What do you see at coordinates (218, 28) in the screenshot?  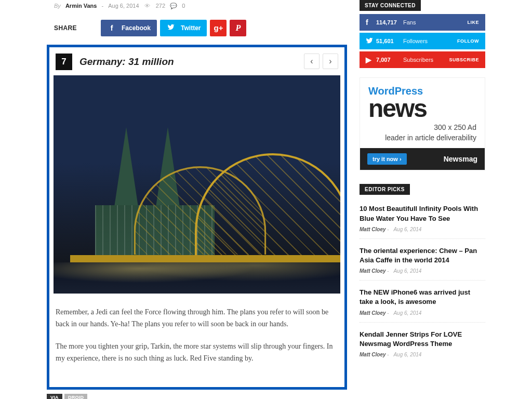 I see `share-googleplus-button: g+` at bounding box center [218, 28].